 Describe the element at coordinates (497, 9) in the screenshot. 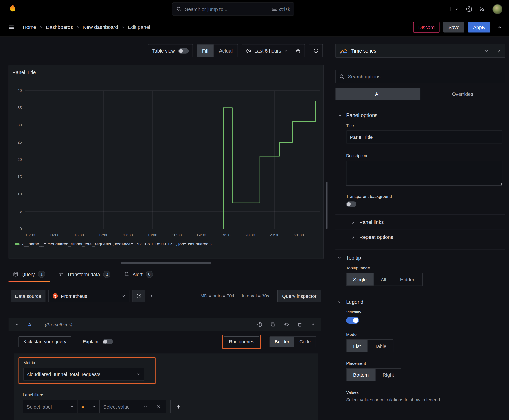

I see `avatar` at that location.